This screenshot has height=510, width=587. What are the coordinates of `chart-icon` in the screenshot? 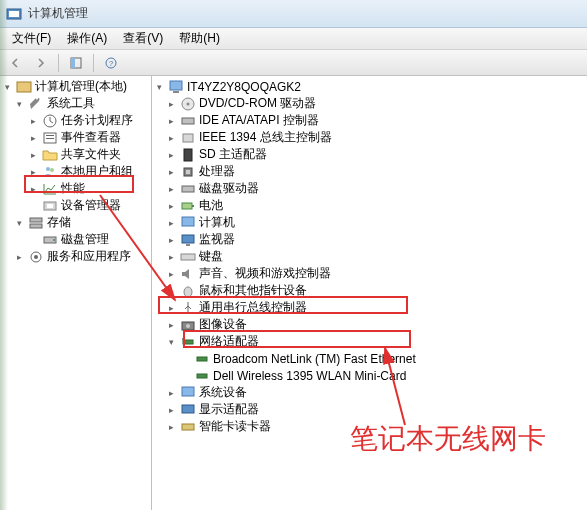 It's located at (50, 189).